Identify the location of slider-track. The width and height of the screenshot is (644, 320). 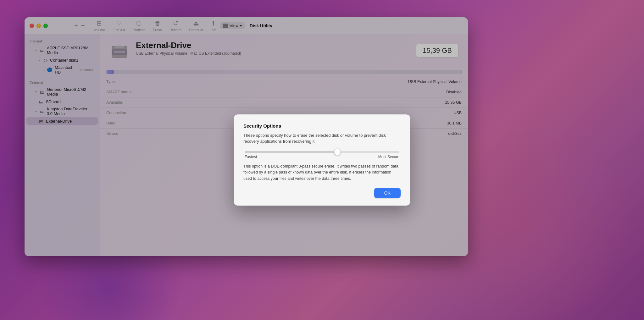
(322, 152).